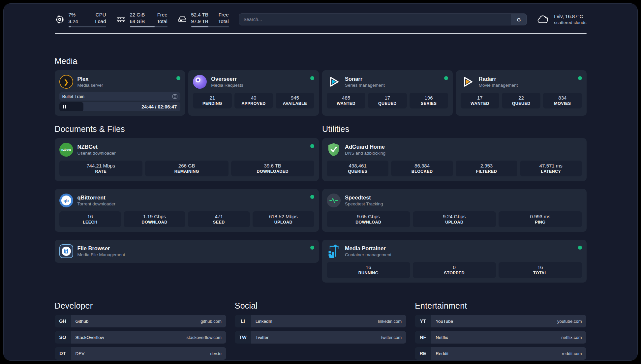 The image size is (641, 364). Describe the element at coordinates (295, 101) in the screenshot. I see `stat-available: 945 AVAILABLE` at that location.